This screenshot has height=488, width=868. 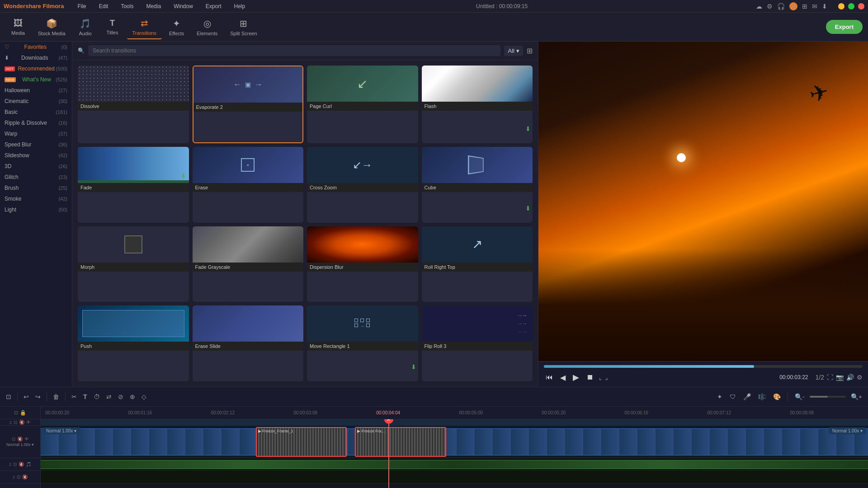 What do you see at coordinates (9, 397) in the screenshot?
I see `scene-detect-button: ⊡` at bounding box center [9, 397].